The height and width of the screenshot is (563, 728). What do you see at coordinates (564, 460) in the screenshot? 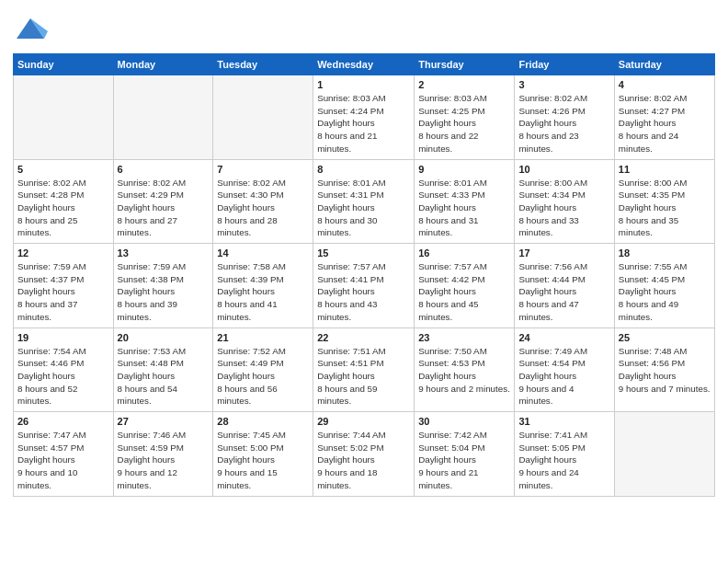
I see `day-info: Sunrise: 7:41 AMSunset: 5:05 PMDaylight …` at bounding box center [564, 460].